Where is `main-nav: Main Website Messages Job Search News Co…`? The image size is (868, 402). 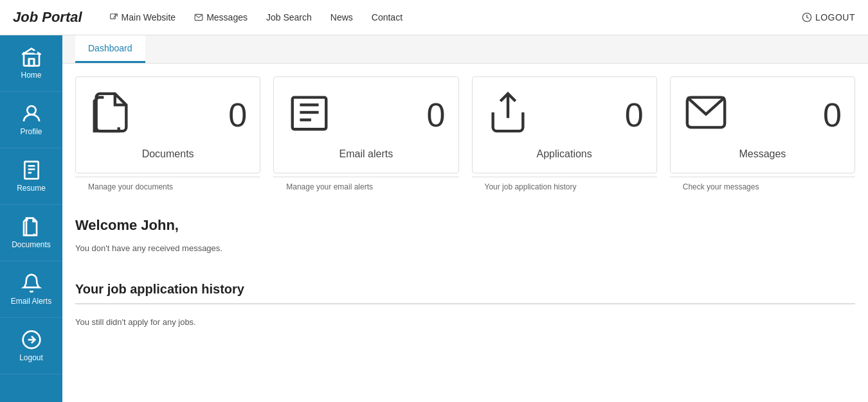 main-nav: Main Website Messages Job Search News Co… is located at coordinates (451, 17).